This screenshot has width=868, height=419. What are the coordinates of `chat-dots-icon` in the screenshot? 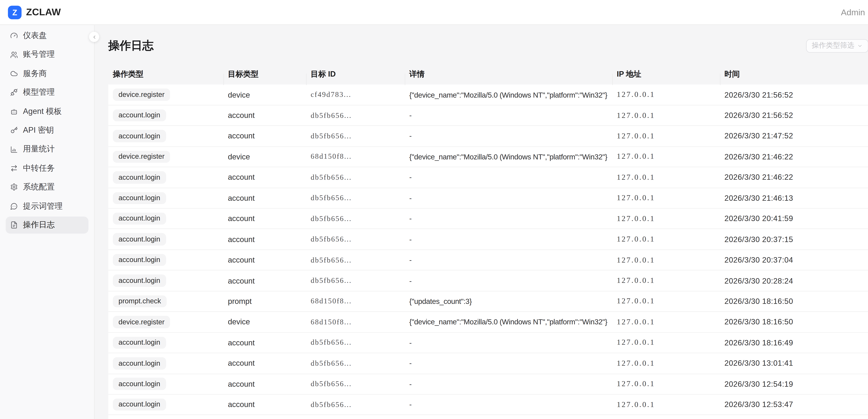 It's located at (14, 206).